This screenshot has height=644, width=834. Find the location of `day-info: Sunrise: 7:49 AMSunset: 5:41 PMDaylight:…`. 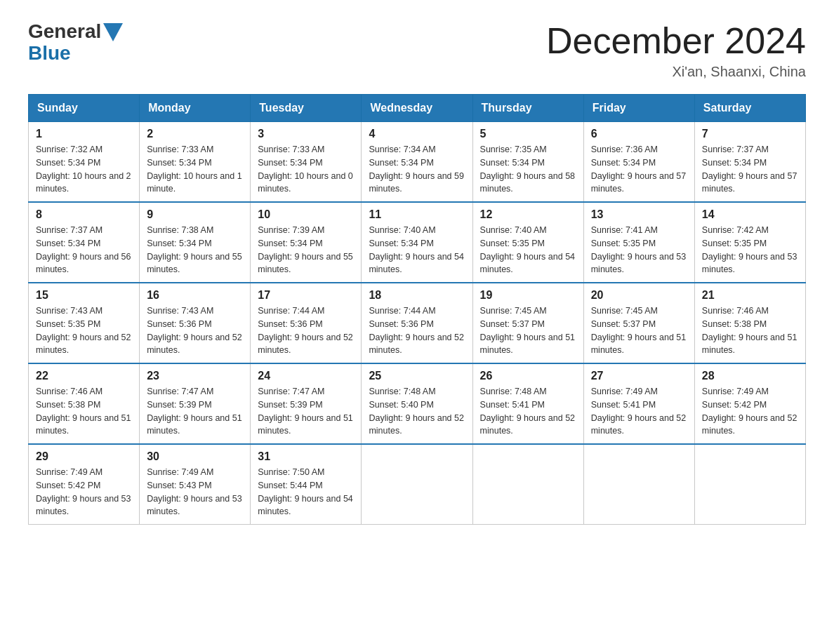

day-info: Sunrise: 7:49 AMSunset: 5:41 PMDaylight:… is located at coordinates (639, 411).